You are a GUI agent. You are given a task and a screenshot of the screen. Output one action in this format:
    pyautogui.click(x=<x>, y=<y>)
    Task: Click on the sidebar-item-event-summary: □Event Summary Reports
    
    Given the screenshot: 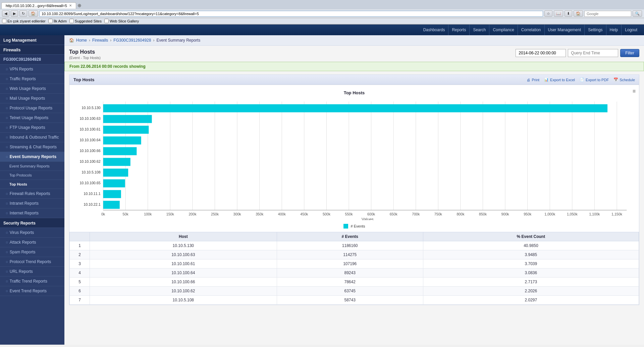 What is the action you would take?
    pyautogui.click(x=32, y=157)
    